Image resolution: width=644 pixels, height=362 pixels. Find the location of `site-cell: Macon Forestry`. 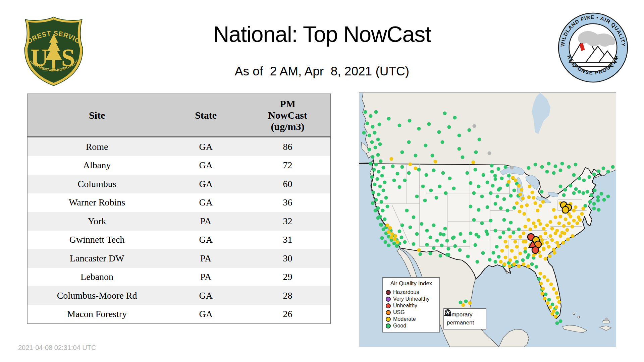

site-cell: Macon Forestry is located at coordinates (97, 314).